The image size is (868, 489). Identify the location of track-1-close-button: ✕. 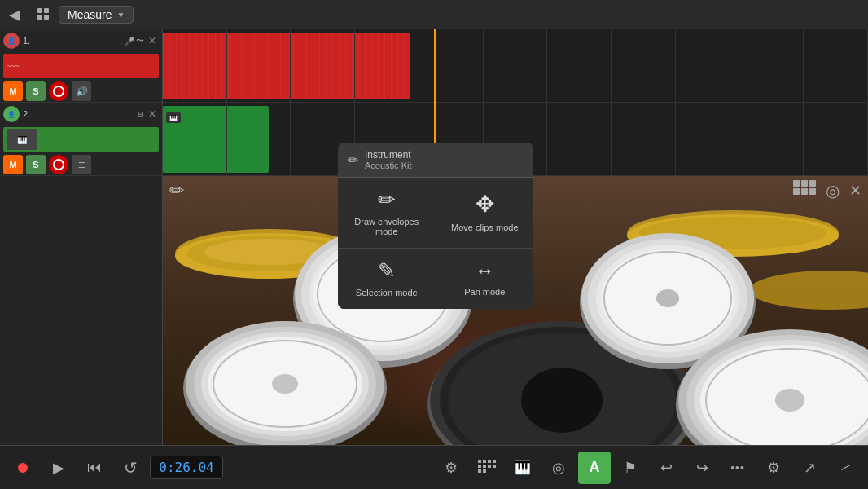
(152, 41).